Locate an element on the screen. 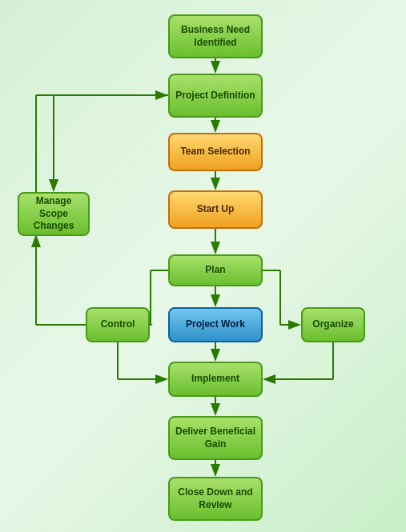 The width and height of the screenshot is (406, 532). deliver-box: Deliver Beneficial Gain is located at coordinates (215, 438).